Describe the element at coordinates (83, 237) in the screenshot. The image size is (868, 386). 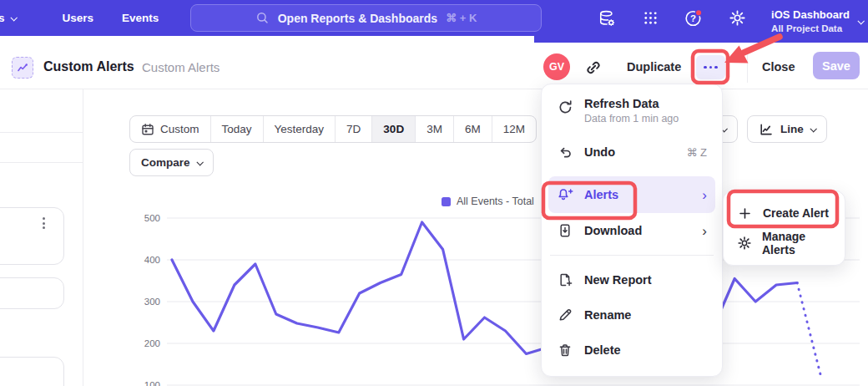
I see `sidebar-divider` at that location.